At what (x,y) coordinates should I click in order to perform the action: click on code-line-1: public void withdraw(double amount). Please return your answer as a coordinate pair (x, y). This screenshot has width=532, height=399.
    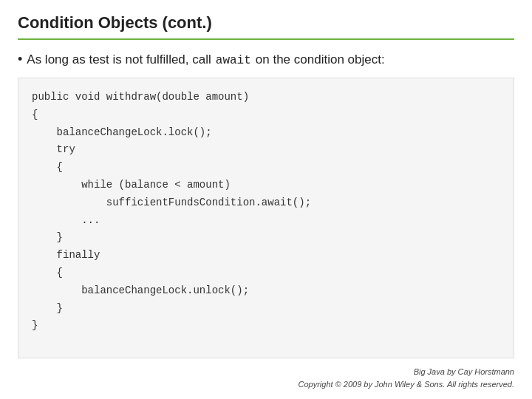
    Looking at the image, I should click on (266, 98).